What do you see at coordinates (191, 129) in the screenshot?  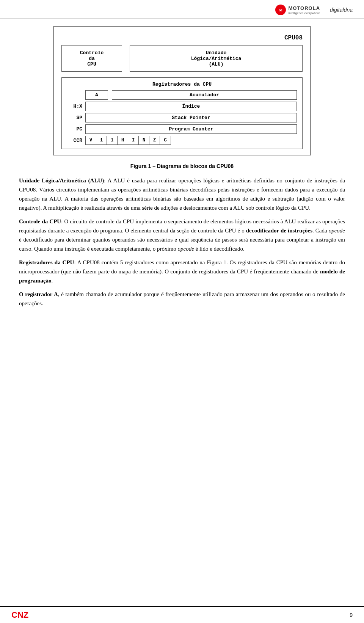 I see `reg-PC-value: Program Counter` at bounding box center [191, 129].